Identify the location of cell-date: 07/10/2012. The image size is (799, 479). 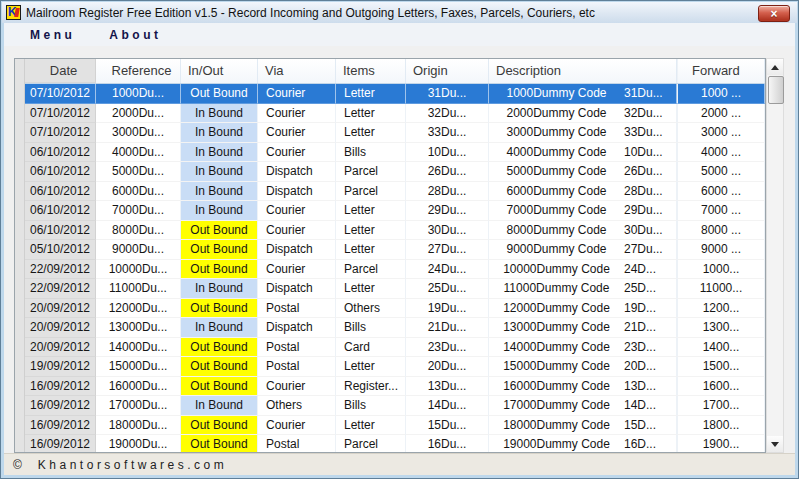
(60, 133).